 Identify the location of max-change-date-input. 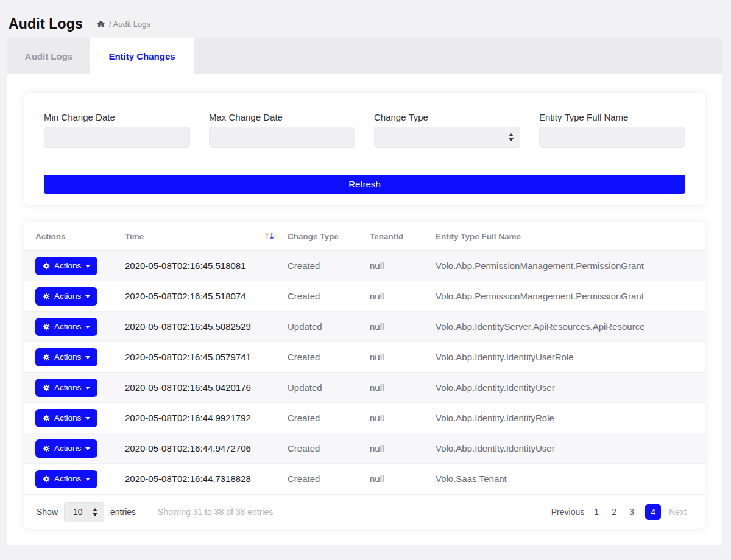
(282, 138).